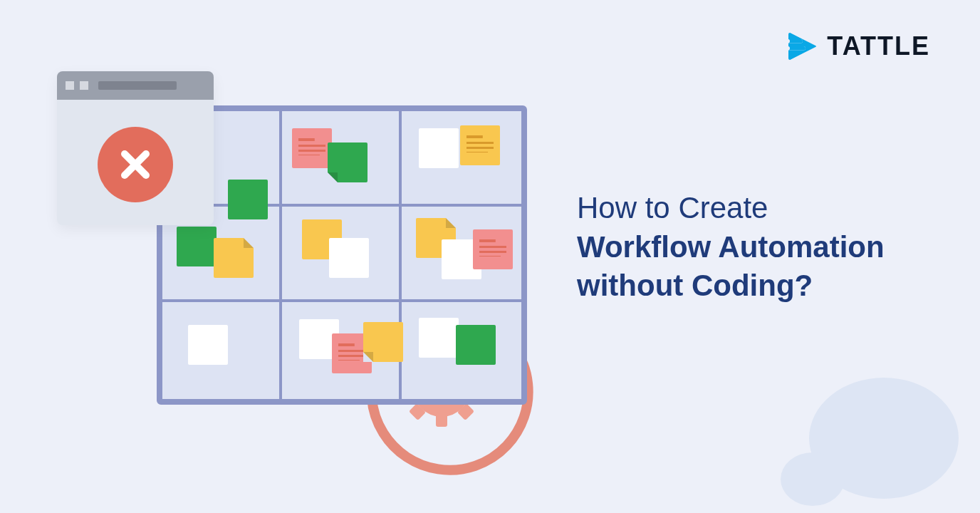  I want to click on decorative-bubble-small, so click(813, 479).